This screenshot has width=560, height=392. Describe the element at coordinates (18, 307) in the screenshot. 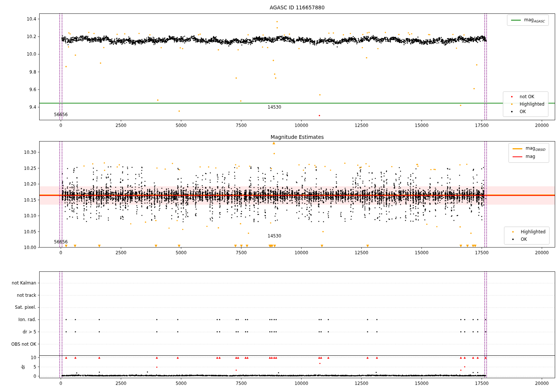

I see `row-label: Sat. pixel.` at that location.